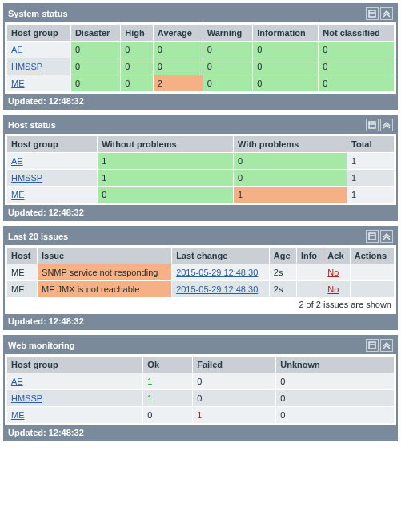 The height and width of the screenshot is (532, 401). Describe the element at coordinates (200, 161) in the screenshot. I see `table-row: AE101` at that location.